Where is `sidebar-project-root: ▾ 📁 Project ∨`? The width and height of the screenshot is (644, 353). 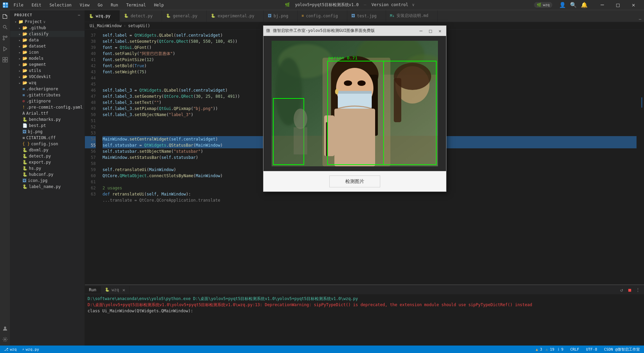
sidebar-project-root: ▾ 📁 Project ∨ is located at coordinates (48, 22).